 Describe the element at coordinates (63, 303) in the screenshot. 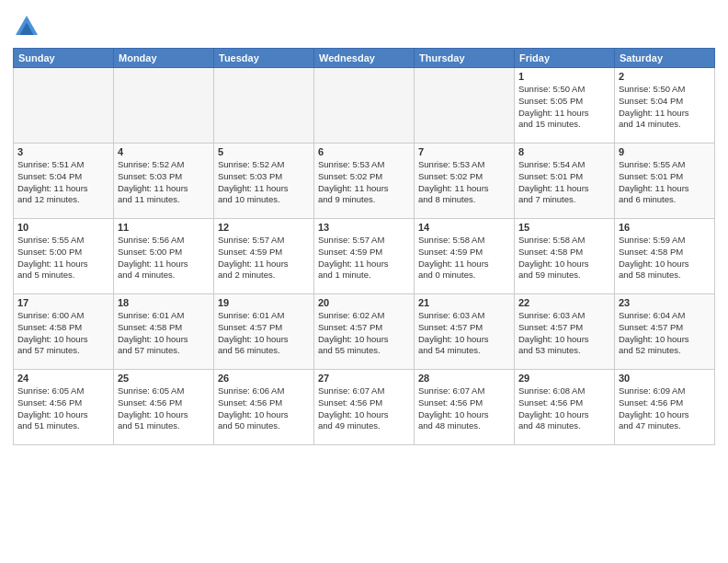

I see `day-number: 17` at that location.